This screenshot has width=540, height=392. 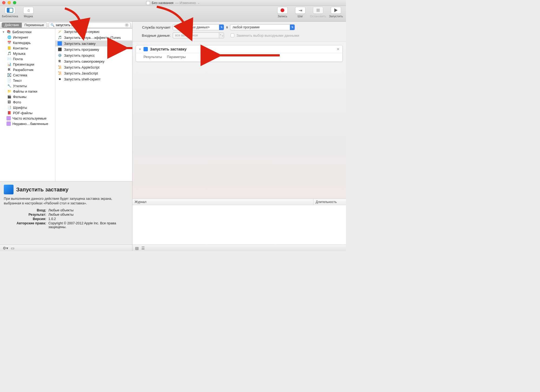 What do you see at coordinates (94, 73) in the screenshot?
I see `action-result-row: Запустить JavaScript` at bounding box center [94, 73].